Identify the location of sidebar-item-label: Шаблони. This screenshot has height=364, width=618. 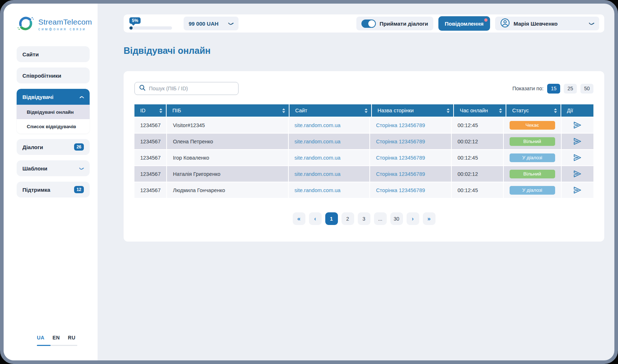
(35, 168).